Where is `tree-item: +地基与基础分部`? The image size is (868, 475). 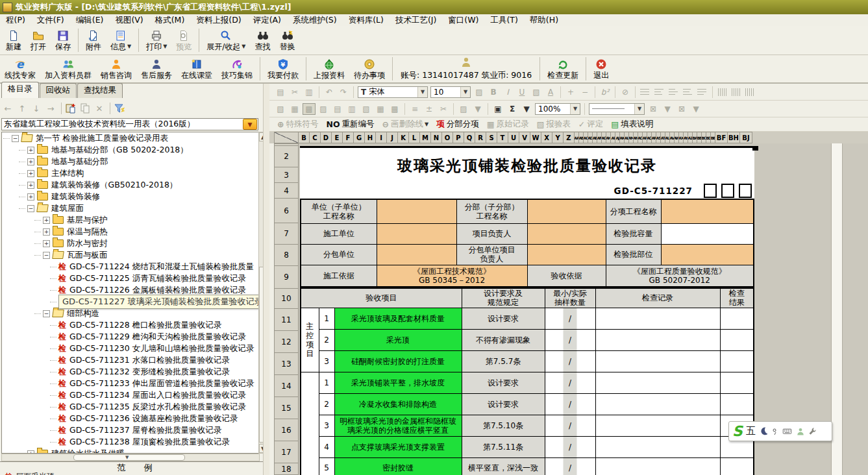
tree-item: +地基与基础分部 is located at coordinates (130, 162).